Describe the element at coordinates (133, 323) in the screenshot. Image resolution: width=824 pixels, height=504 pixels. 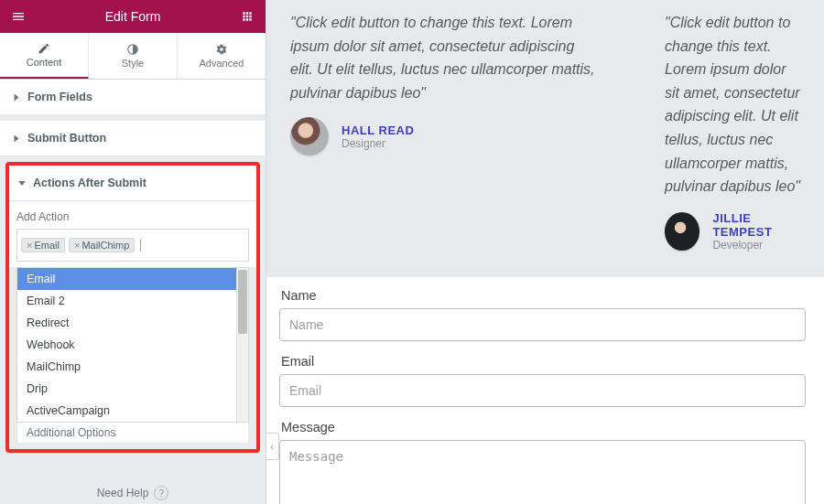
I see `dropdown-option: Redirect` at that location.